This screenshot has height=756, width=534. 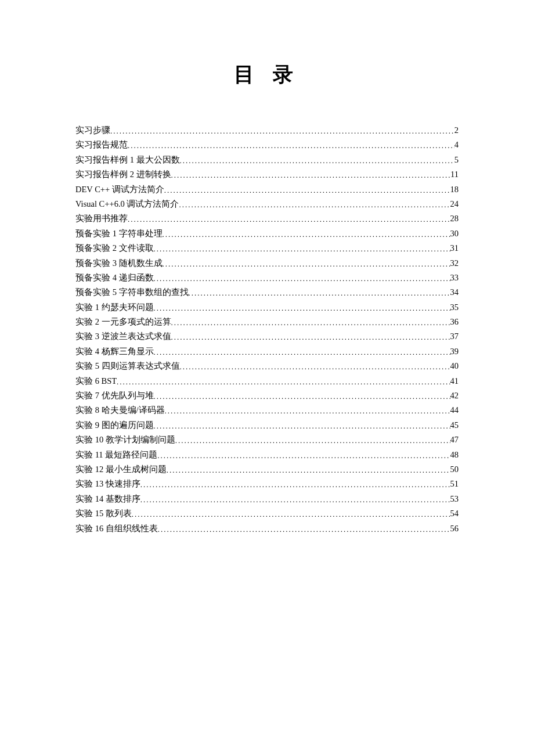 I want to click on toc-entry-label: 实习报告规范, so click(x=102, y=145).